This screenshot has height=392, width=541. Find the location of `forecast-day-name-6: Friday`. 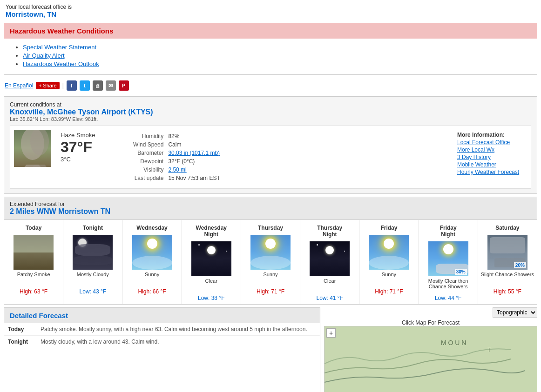

forecast-day-name-6: Friday is located at coordinates (389, 228).